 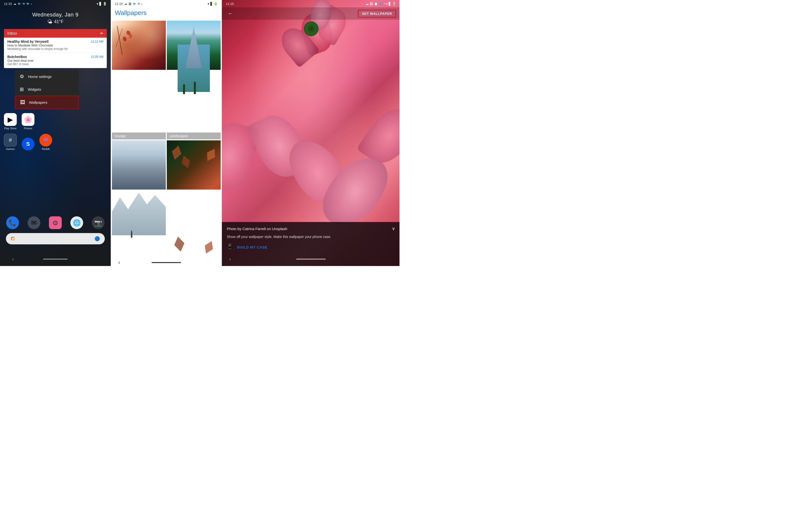 I want to click on chevron-down-icon: ∨, so click(x=394, y=229).